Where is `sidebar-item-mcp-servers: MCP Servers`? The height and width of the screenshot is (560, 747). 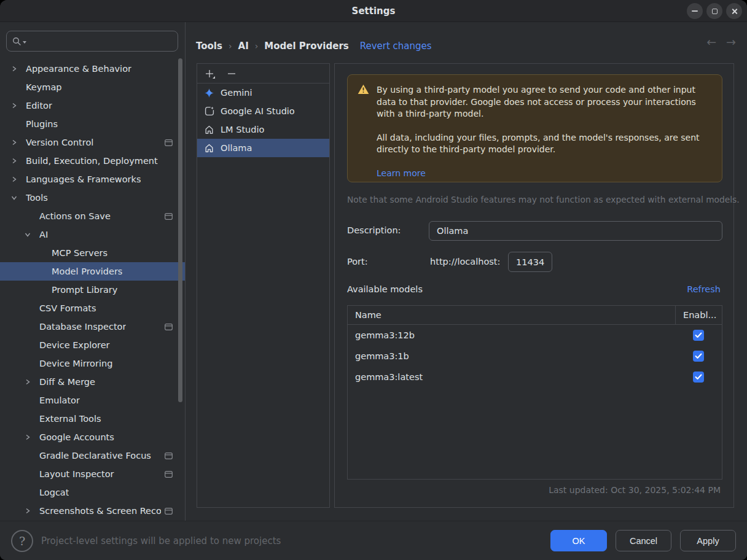 sidebar-item-mcp-servers: MCP Servers is located at coordinates (92, 253).